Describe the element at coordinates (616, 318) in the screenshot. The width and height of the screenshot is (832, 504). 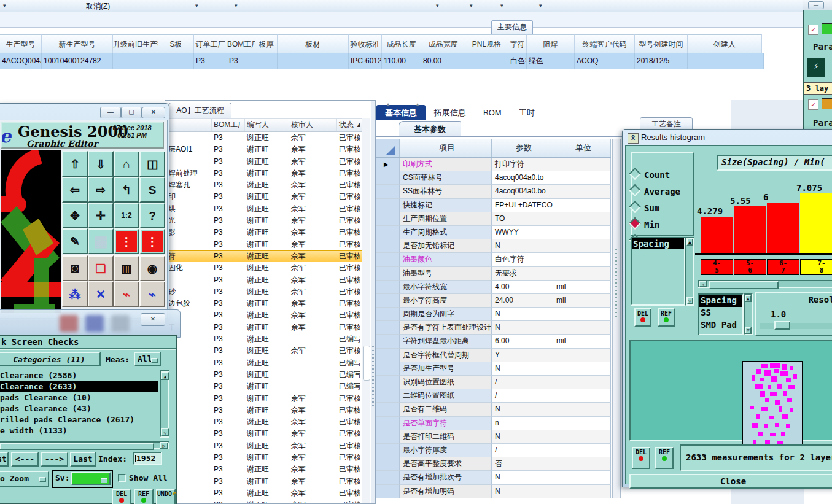
I see `splitter-handle` at that location.